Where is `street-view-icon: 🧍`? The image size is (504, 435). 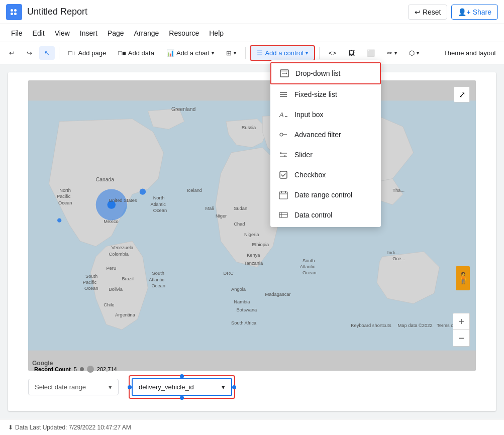 street-view-icon: 🧍 is located at coordinates (463, 278).